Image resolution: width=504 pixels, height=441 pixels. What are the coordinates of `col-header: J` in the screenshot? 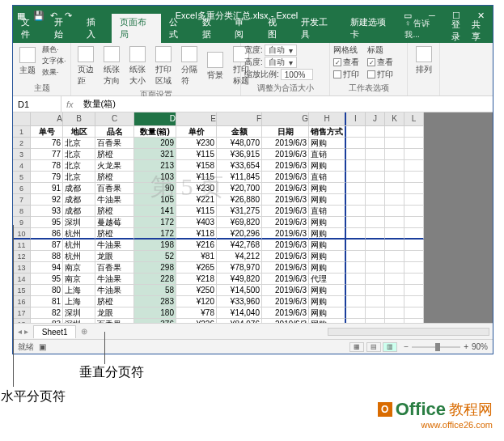 It's located at (375, 119).